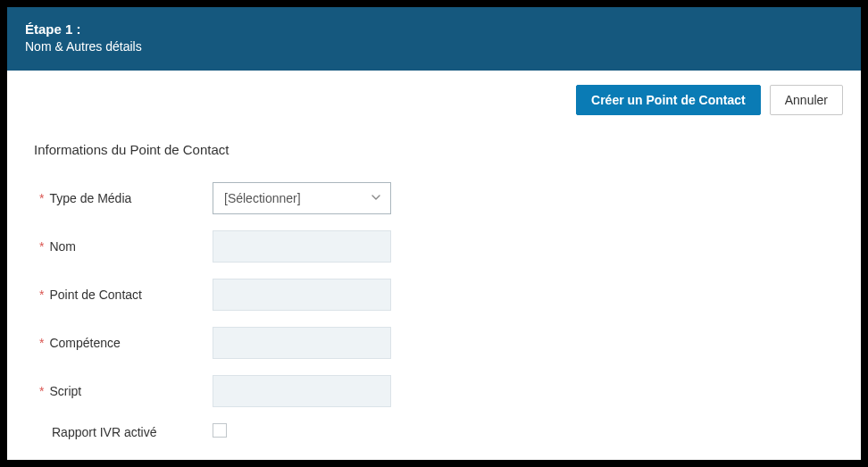 The image size is (868, 467). I want to click on label-ivr-report: Rapport IVR activé, so click(123, 432).